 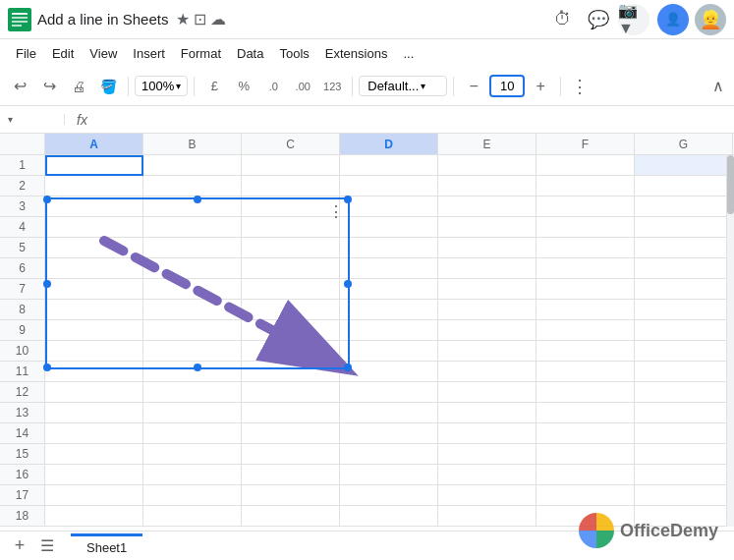 What do you see at coordinates (193, 310) in the screenshot?
I see `cell-B8` at bounding box center [193, 310].